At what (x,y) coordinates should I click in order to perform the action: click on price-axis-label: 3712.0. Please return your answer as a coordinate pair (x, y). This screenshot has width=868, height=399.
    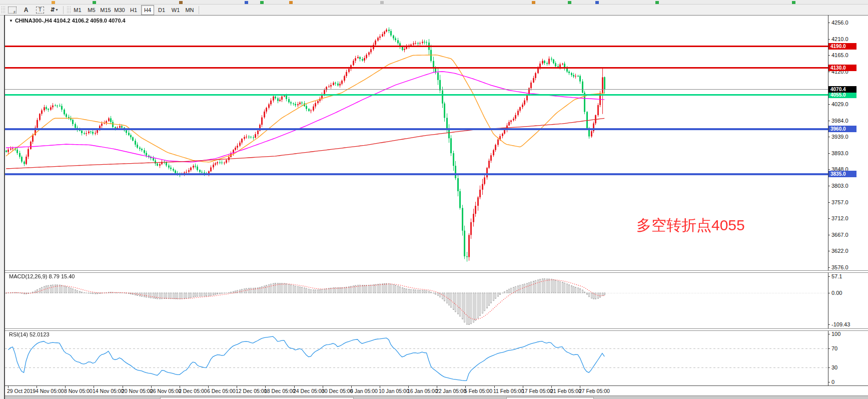
    Looking at the image, I should click on (840, 218).